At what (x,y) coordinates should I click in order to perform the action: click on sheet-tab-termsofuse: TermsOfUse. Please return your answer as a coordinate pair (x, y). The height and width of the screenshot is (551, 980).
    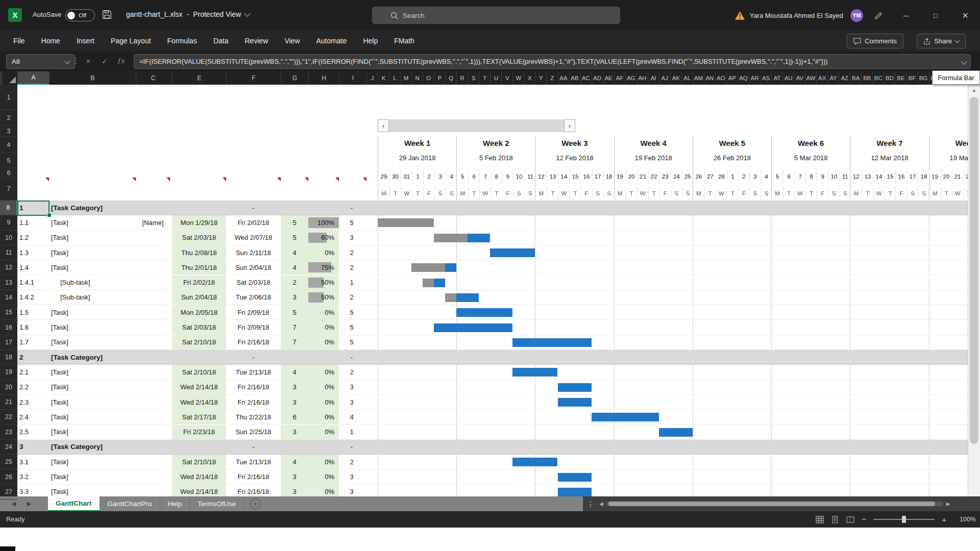
    Looking at the image, I should click on (217, 504).